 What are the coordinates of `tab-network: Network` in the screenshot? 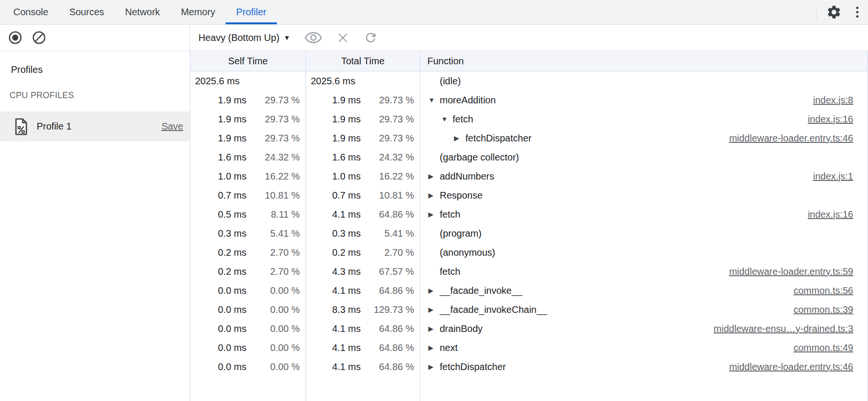 It's located at (143, 12).